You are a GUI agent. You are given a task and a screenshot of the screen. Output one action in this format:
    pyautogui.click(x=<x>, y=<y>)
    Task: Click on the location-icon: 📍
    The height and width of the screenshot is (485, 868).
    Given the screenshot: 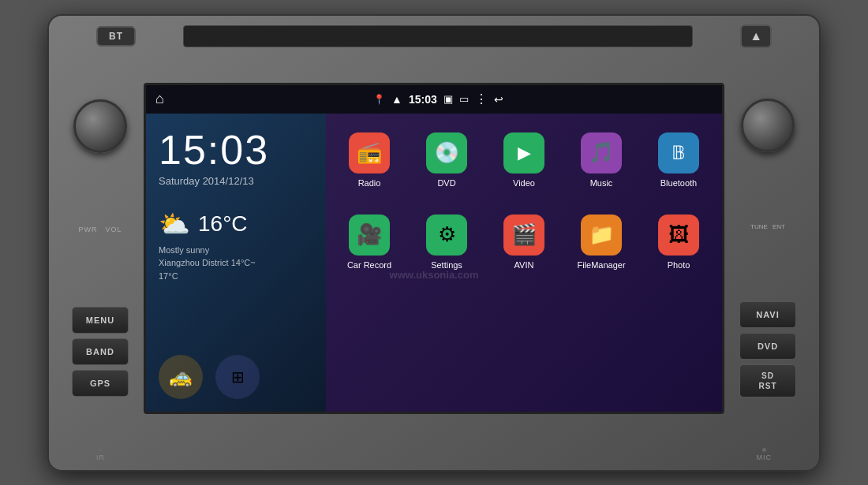 What is the action you would take?
    pyautogui.click(x=379, y=99)
    